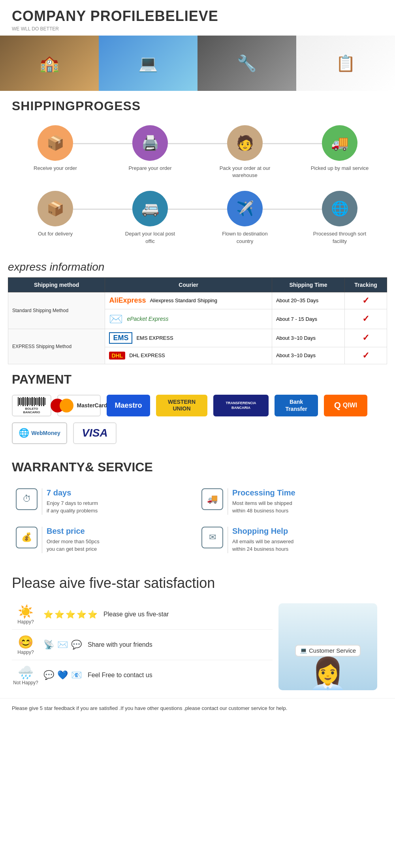 The height and width of the screenshot is (868, 395). What do you see at coordinates (346, 405) in the screenshot?
I see `qiwi-logo: Q QIWI` at bounding box center [346, 405].